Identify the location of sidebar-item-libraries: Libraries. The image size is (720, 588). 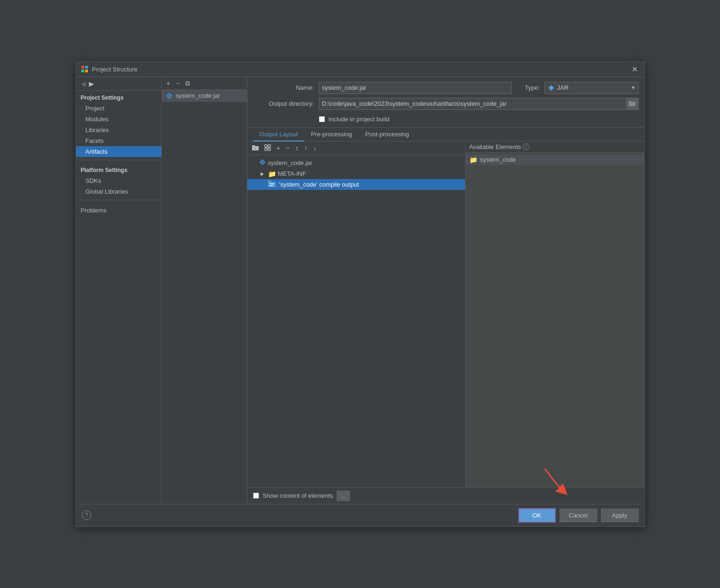
(119, 130).